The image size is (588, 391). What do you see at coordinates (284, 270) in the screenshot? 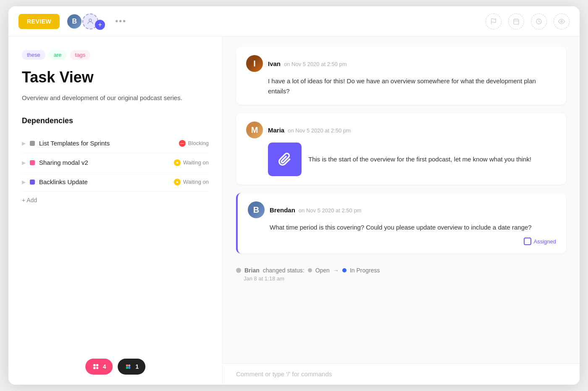
I see `status-change-action: changed status:` at bounding box center [284, 270].